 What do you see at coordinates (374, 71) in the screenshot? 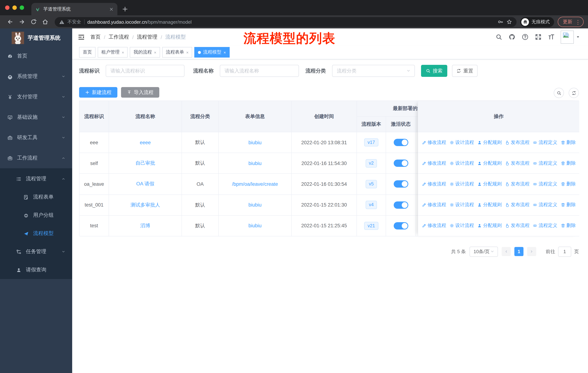
I see `filter-category-select: 流程分类` at bounding box center [374, 71].